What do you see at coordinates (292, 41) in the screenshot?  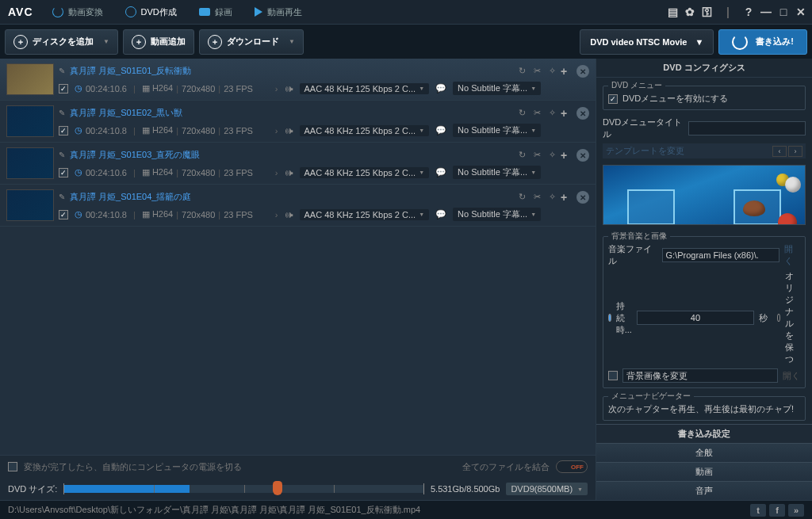 I see `caret-icon: ▼` at bounding box center [292, 41].